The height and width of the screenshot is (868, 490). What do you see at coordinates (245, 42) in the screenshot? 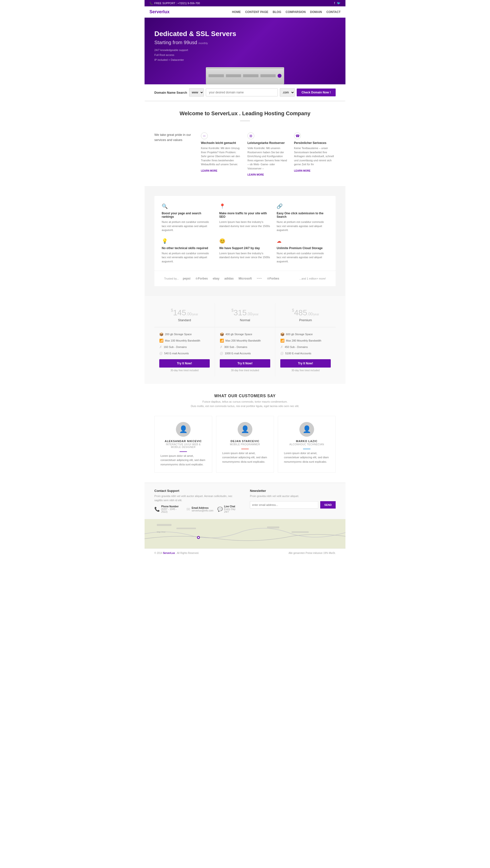
I see `hero-subtitle: Starting from 99usd monthly` at bounding box center [245, 42].